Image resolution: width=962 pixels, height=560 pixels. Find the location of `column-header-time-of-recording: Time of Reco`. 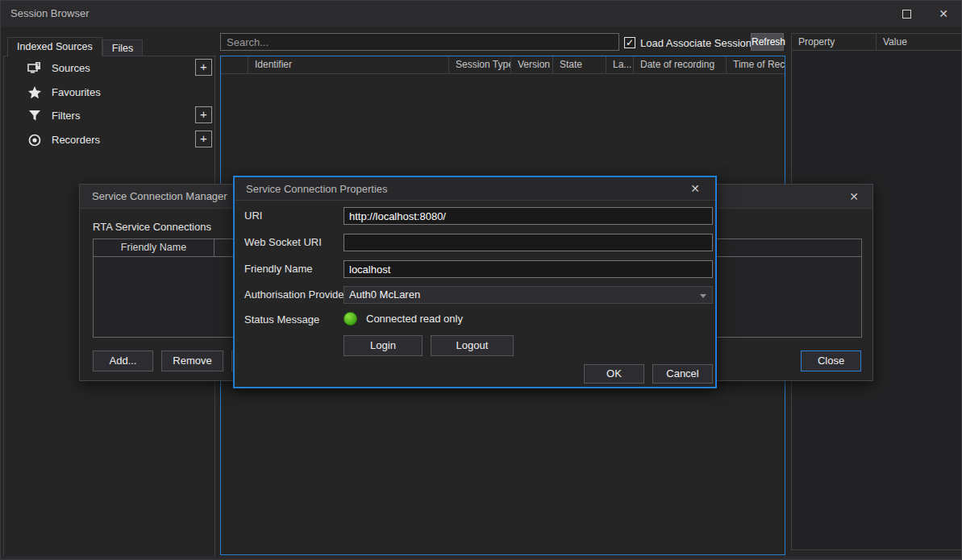

column-header-time-of-recording: Time of Reco is located at coordinates (756, 65).